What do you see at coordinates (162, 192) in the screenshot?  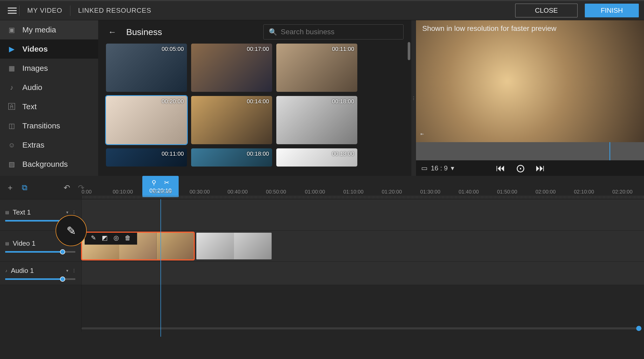 I see `ruler-tick: 00:20:00` at bounding box center [162, 192].